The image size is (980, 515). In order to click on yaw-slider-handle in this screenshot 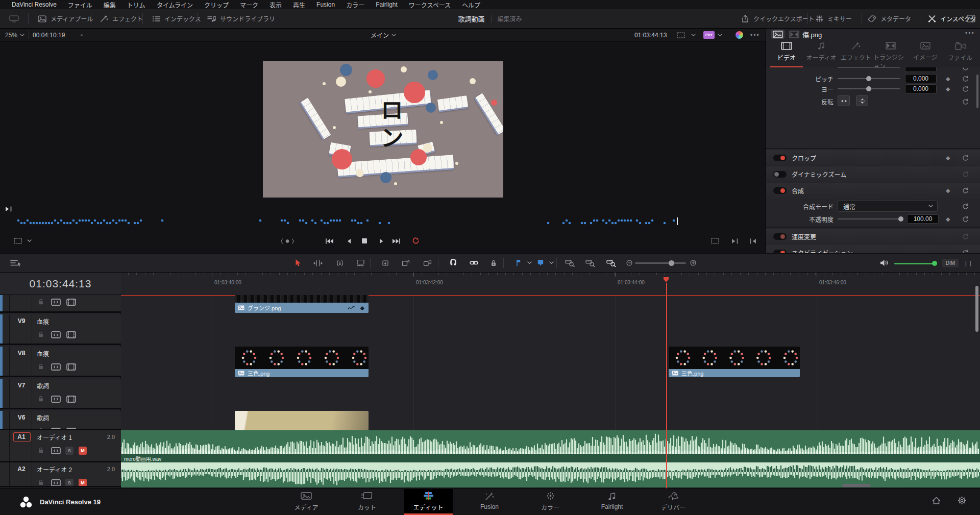, I will do `click(869, 89)`.